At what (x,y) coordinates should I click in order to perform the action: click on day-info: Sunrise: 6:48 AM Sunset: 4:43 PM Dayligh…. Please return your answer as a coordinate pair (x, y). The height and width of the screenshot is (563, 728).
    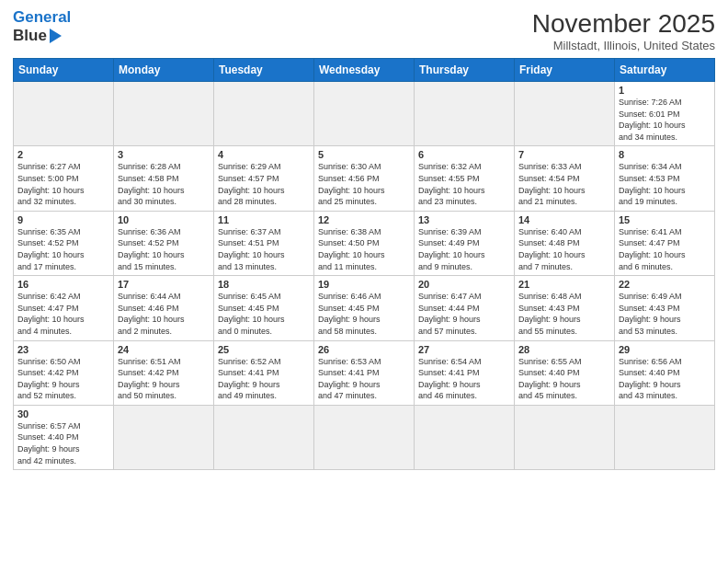
    Looking at the image, I should click on (564, 314).